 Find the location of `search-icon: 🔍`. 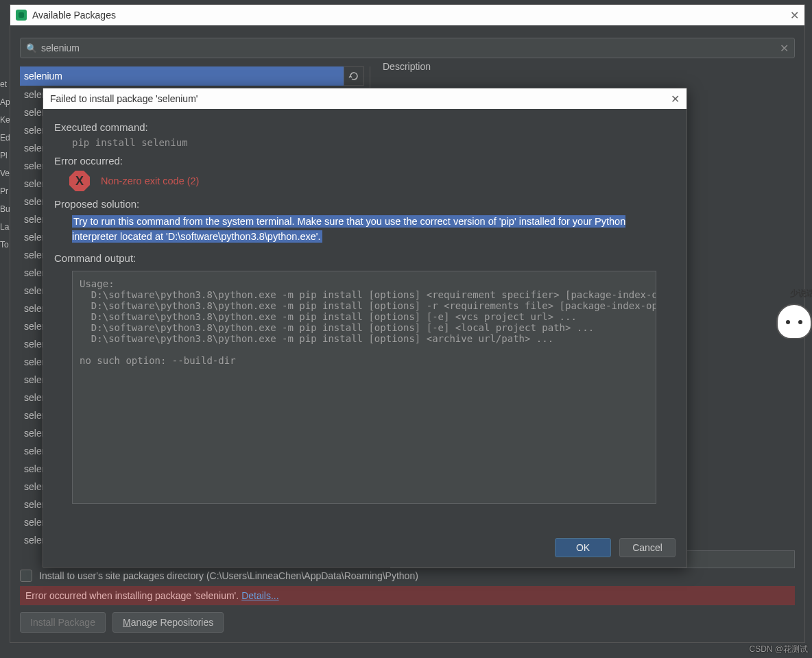

search-icon: 🔍 is located at coordinates (32, 48).